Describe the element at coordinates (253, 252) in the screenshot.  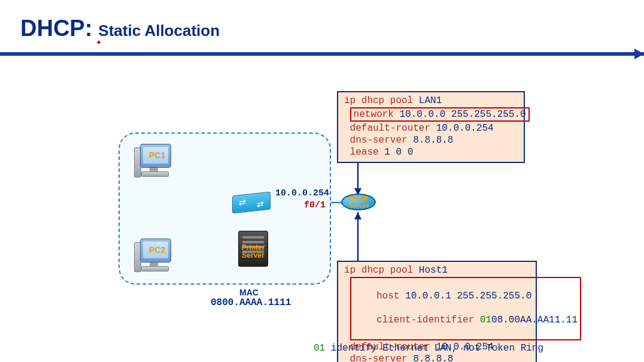
I see `printer-server-label: Printer Server` at that location.